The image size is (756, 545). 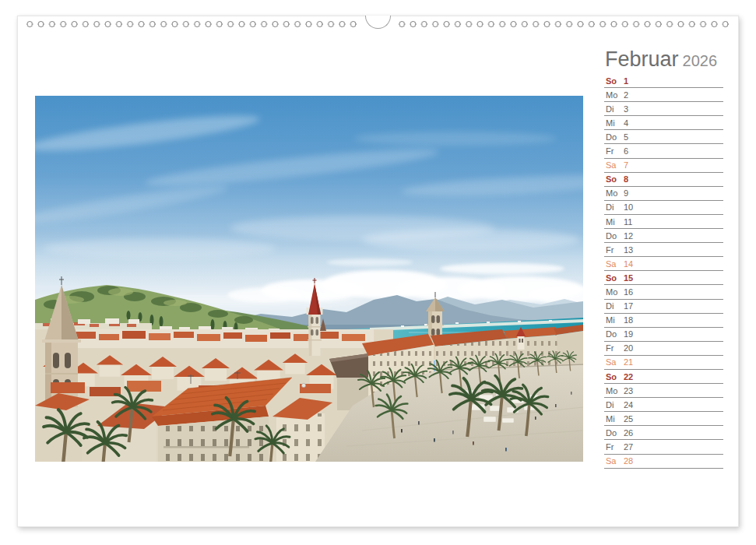 I want to click on date-row: So22, so click(x=663, y=377).